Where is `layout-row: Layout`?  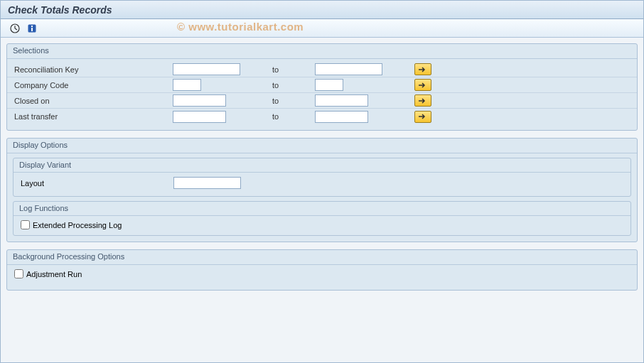
layout-row: Layout is located at coordinates (322, 183).